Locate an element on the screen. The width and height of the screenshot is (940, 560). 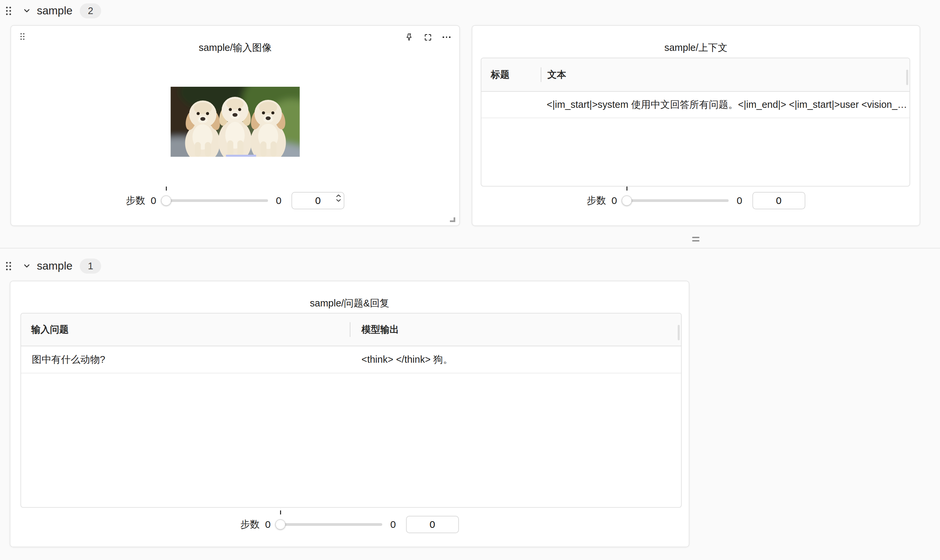
column-header-title: 标题 is located at coordinates (511, 75).